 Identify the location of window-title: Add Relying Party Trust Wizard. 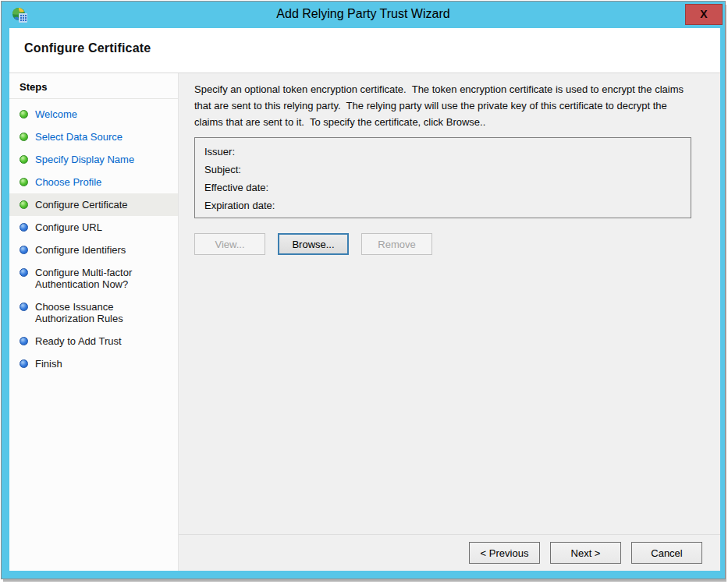
(364, 14).